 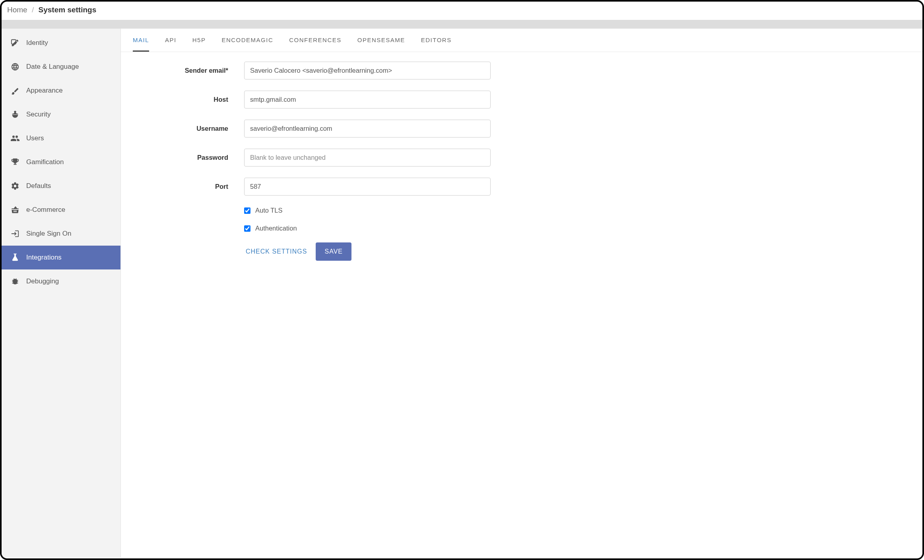 What do you see at coordinates (381, 44) in the screenshot?
I see `tab-opensesame: OPENSESAME` at bounding box center [381, 44].